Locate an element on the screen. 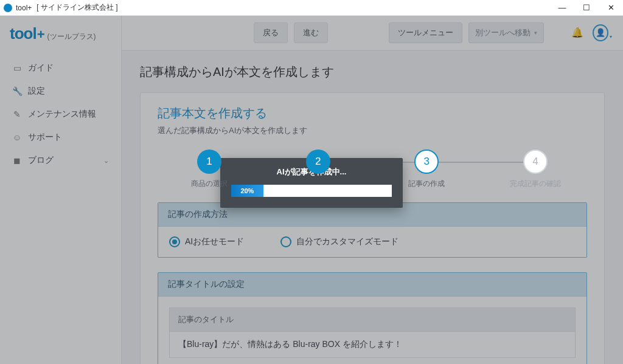 Image resolution: width=623 pixels, height=364 pixels. step-2: 2 is located at coordinates (318, 164).